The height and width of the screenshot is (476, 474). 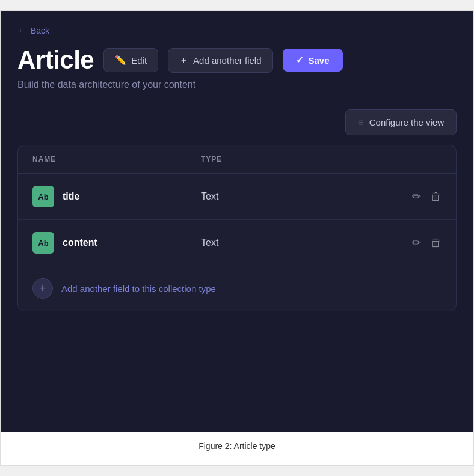 I want to click on page-title: Article, so click(x=55, y=60).